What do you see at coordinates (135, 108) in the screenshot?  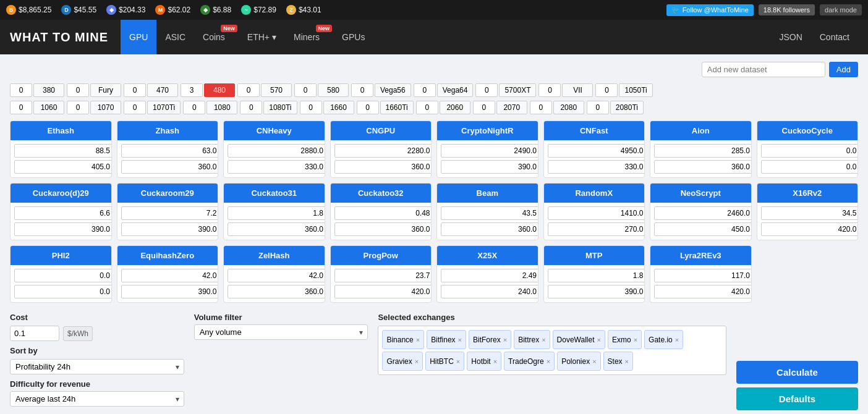 I see `gpu-count-1070ti` at bounding box center [135, 108].